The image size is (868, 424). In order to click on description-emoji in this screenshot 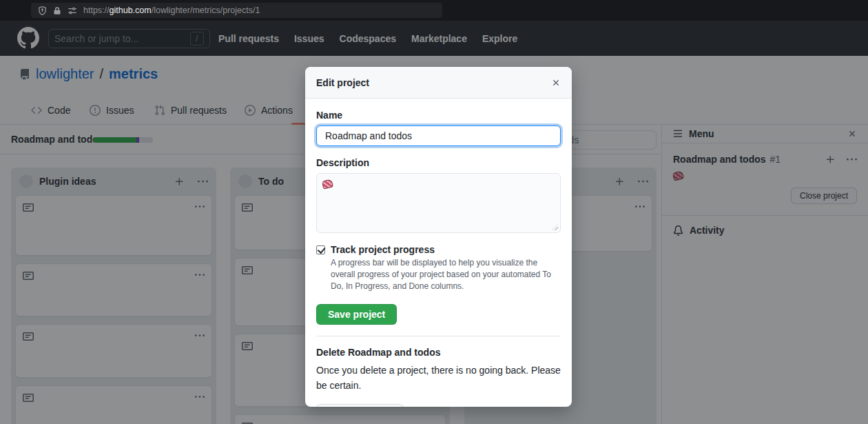, I will do `click(328, 183)`.